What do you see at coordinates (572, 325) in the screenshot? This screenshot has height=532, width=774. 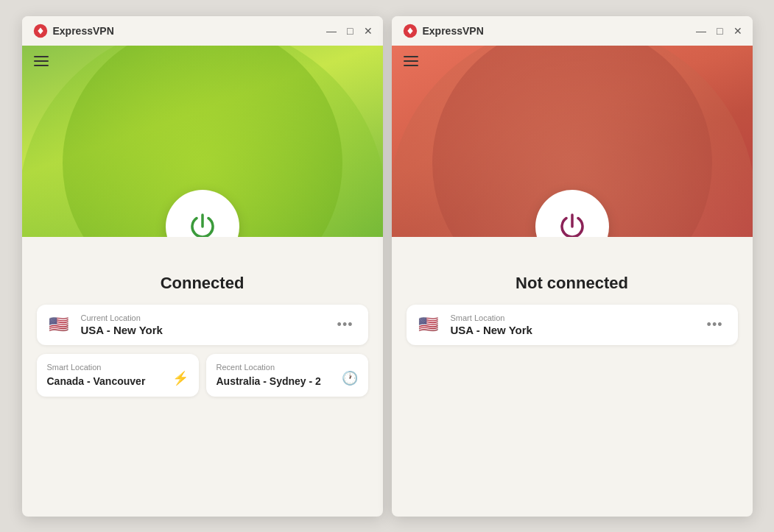 I see `smart-location-card-main: 🇺🇸 Smart Location USA - New York •••` at bounding box center [572, 325].